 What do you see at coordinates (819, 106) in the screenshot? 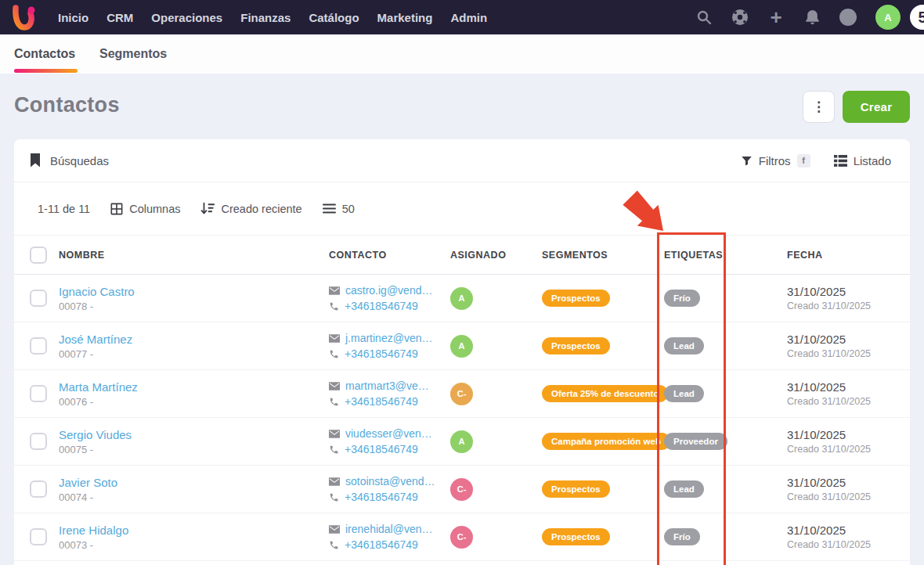
I see `more-options-button: ⋮` at bounding box center [819, 106].